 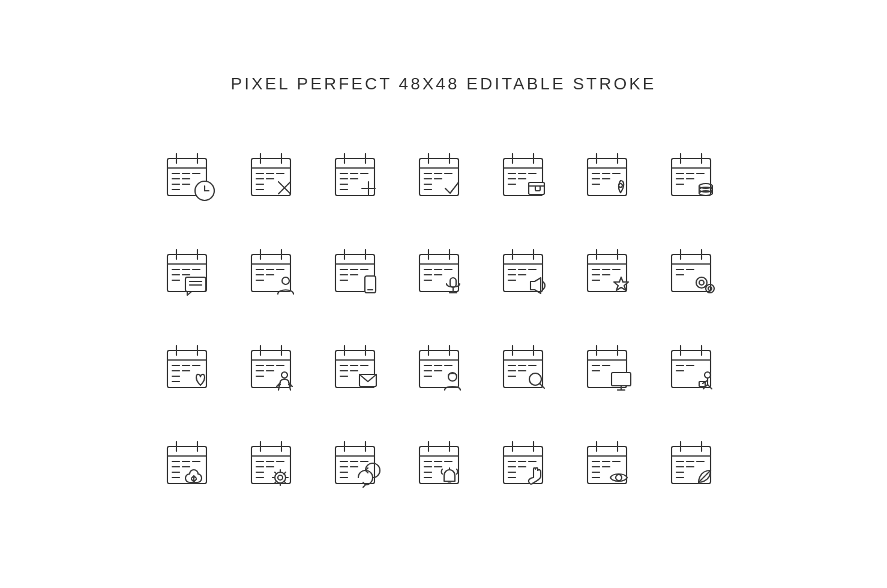 I want to click on icon-cell-calendar-wallet, so click(x=528, y=178).